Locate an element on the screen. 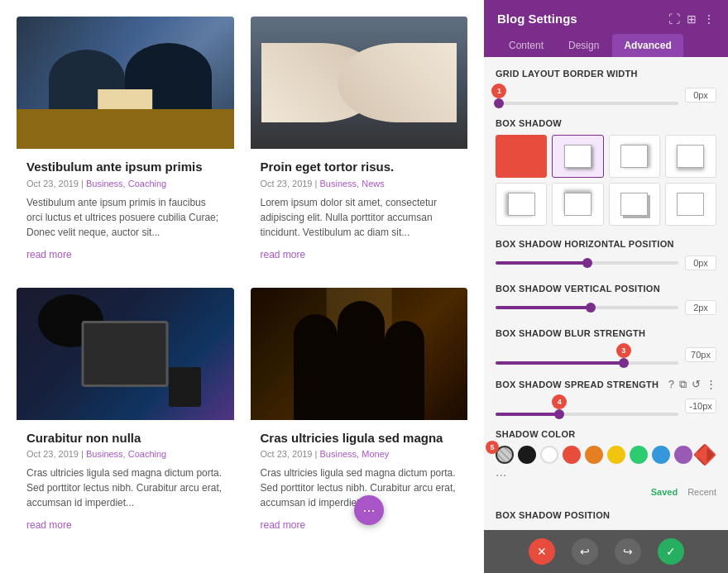 The image size is (728, 573). shadow-blur-group: Box Shadow Blur Strength 3 70px is located at coordinates (606, 346).